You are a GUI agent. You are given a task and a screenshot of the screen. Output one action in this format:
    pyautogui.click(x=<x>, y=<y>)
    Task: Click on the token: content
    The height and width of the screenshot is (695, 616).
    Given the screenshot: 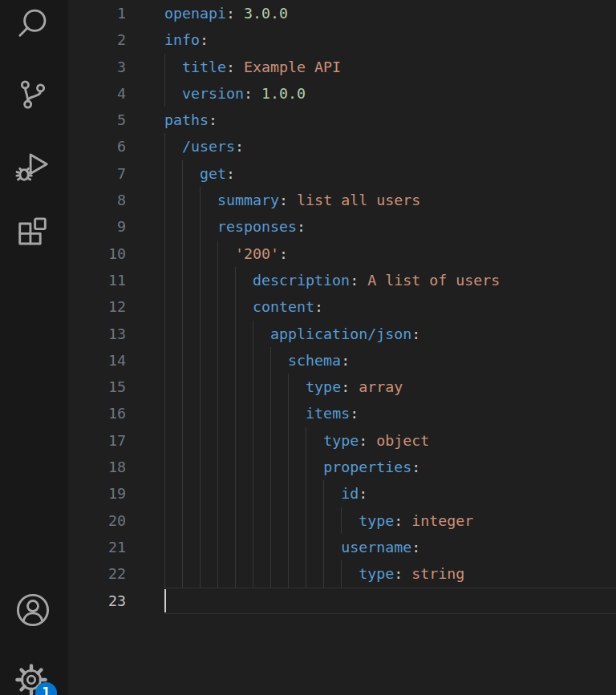 What is the action you would take?
    pyautogui.click(x=284, y=306)
    